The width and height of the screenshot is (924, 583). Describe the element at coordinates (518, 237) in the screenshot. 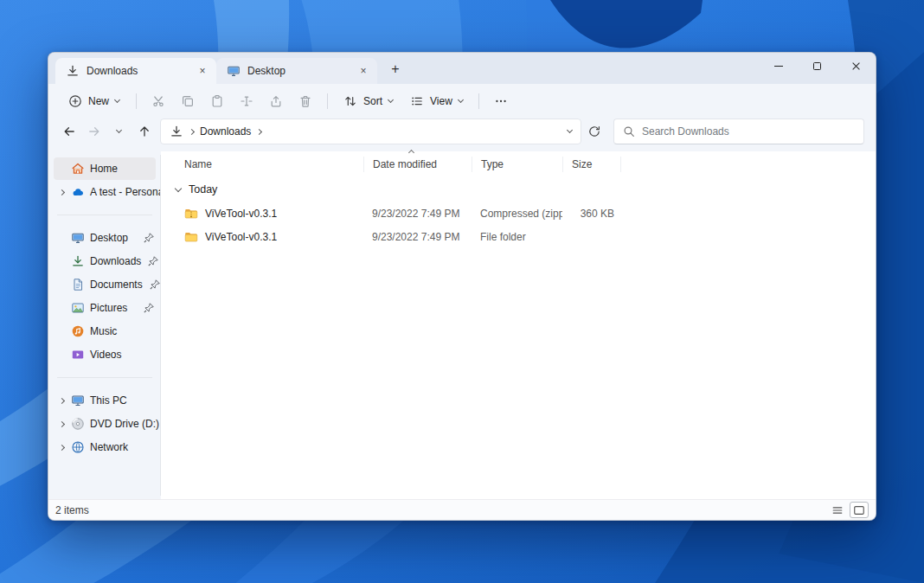

I see `file-row: ViVeTool-v0.3.1 9/23/2022 7:49 PM File f…` at that location.